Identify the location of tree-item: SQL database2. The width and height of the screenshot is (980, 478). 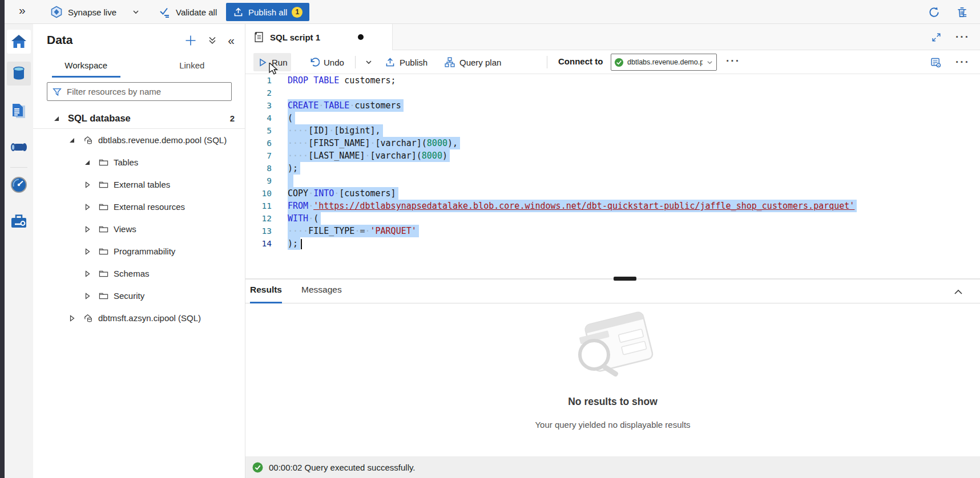
(139, 119).